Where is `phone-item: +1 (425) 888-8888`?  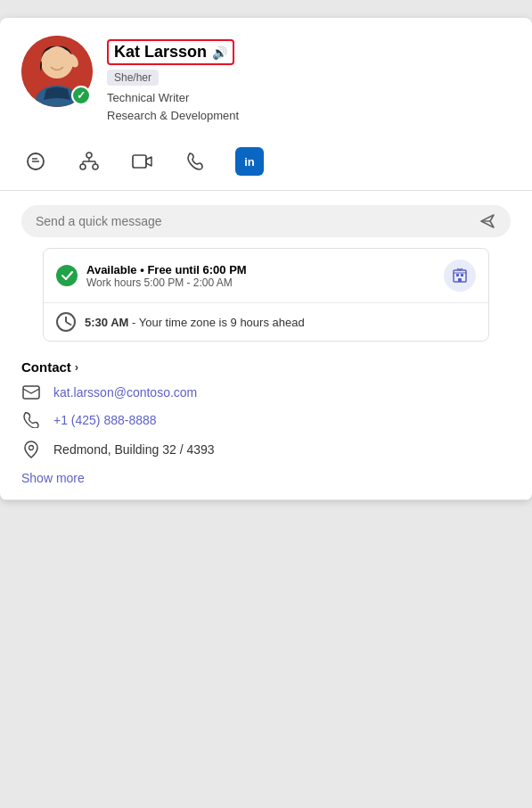
phone-item: +1 (425) 888-8888 is located at coordinates (266, 420).